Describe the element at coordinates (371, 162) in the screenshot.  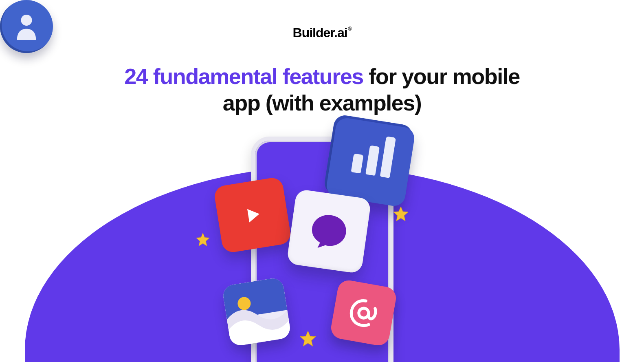
I see `bar-chart-icon` at that location.